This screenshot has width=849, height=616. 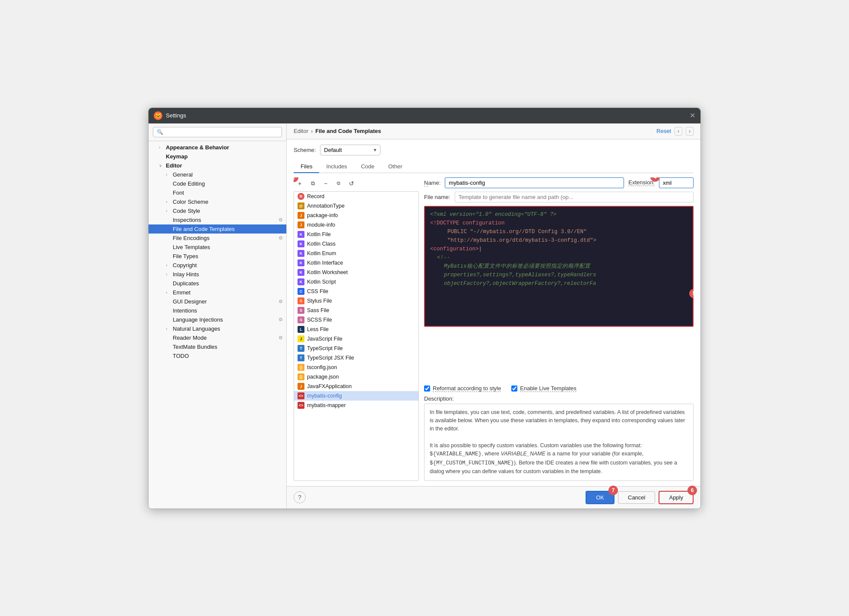 I want to click on copy-template-button: ⧉, so click(x=313, y=183).